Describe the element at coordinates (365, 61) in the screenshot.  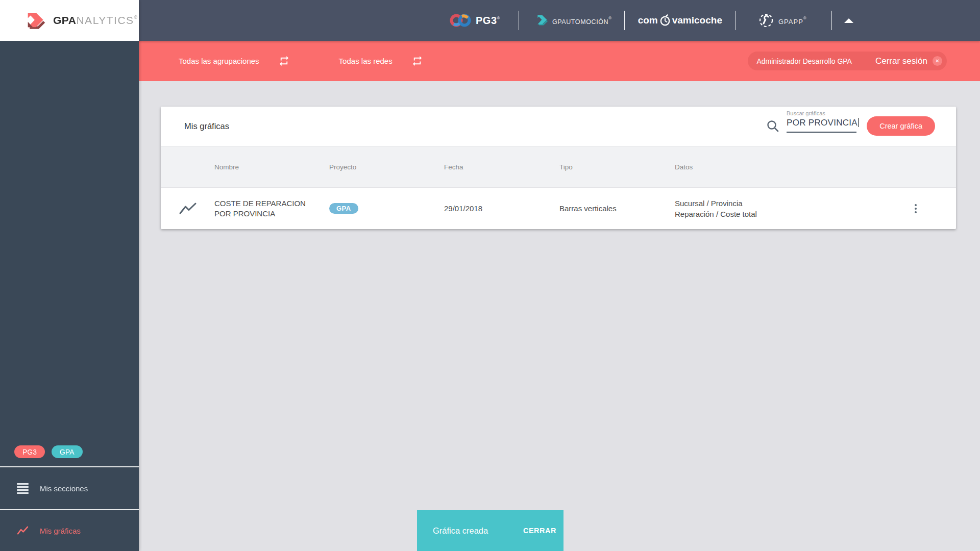
I see `networks-filter: Todas las redes` at that location.